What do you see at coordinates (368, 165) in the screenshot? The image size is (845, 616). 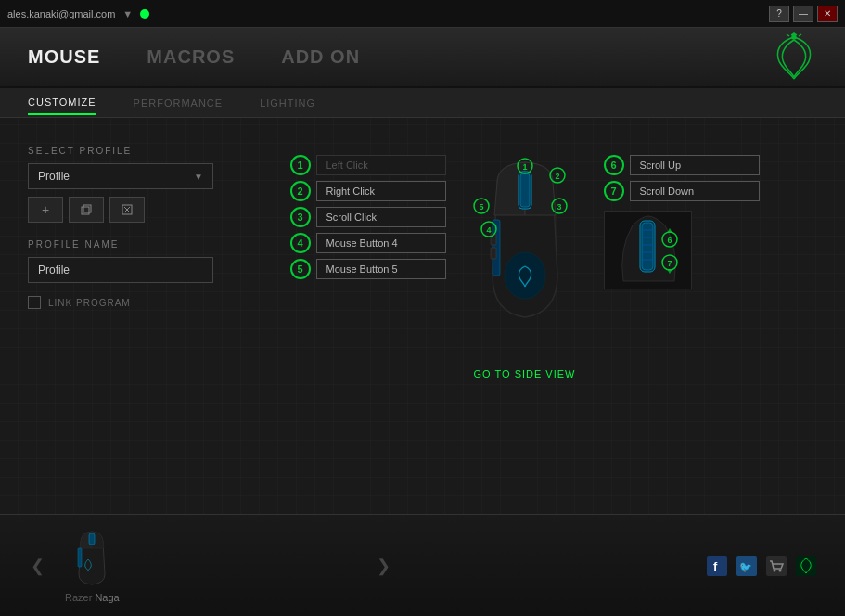 I see `button-row-1: 1 Left Click` at bounding box center [368, 165].